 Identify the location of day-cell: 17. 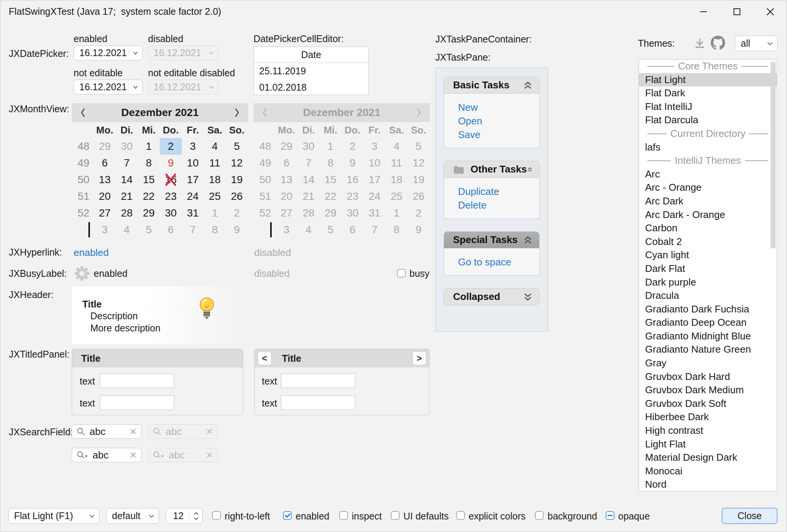
(375, 180).